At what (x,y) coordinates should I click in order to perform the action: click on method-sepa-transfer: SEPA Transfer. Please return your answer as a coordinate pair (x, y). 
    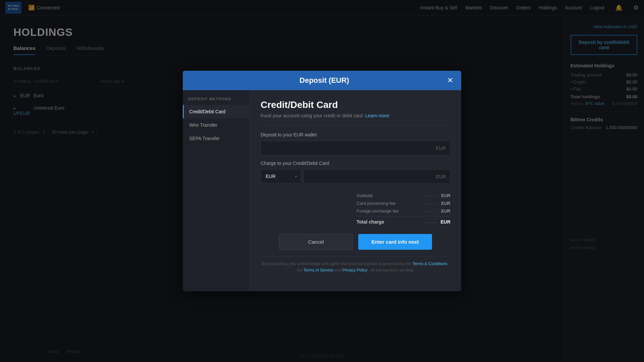
    Looking at the image, I should click on (216, 138).